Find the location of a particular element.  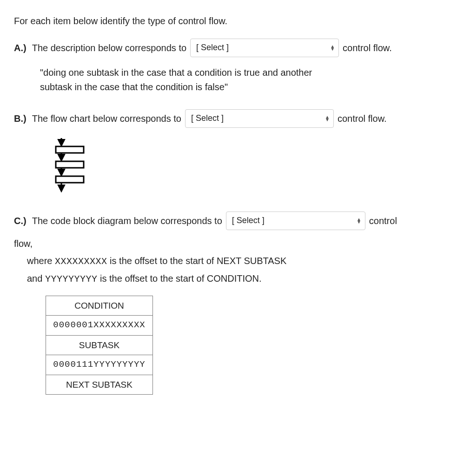

item-a-row: A.) The description below corresponds to… is located at coordinates (232, 48).